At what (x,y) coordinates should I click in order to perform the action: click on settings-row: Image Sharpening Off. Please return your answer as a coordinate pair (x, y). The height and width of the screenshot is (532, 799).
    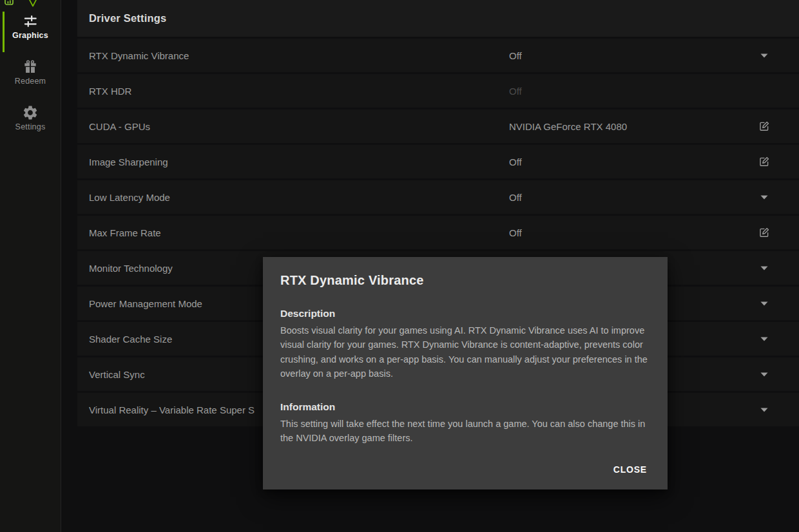
    Looking at the image, I should click on (438, 162).